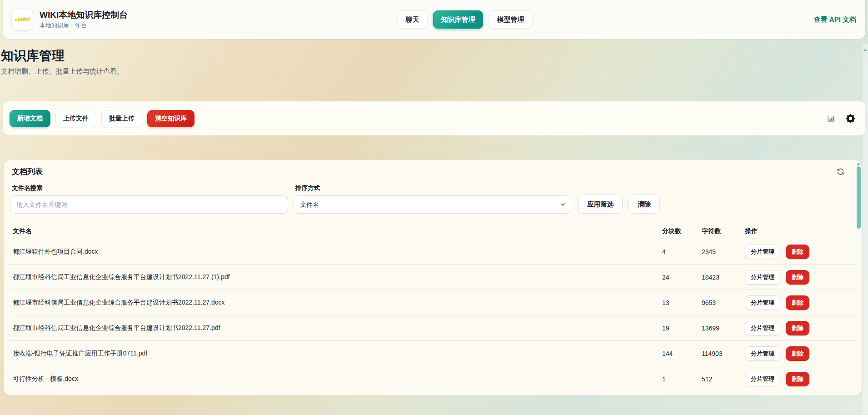 The image size is (868, 415). I want to click on action-toolbar: 新增文档 上传文件 批量上传 清空知识库, so click(434, 118).